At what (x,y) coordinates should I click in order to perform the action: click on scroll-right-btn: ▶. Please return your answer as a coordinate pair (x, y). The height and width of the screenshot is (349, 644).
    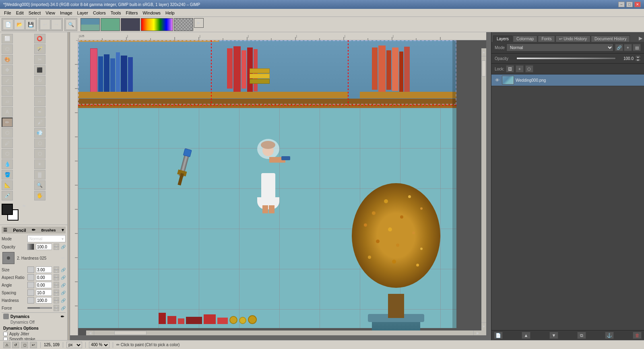
    Looking at the image, I should click on (477, 333).